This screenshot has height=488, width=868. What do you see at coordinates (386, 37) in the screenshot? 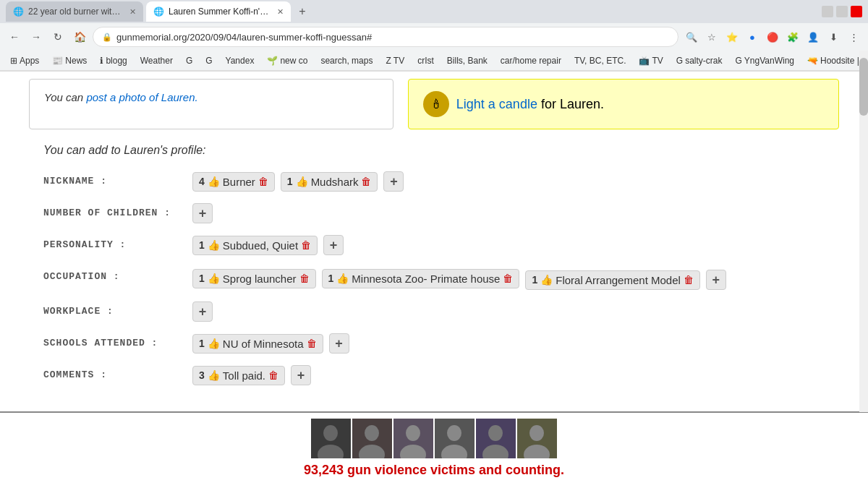
I see `address-bar: 🔒 gunmemorial.org/2020/09/04/lauren-summ…` at bounding box center [386, 37].